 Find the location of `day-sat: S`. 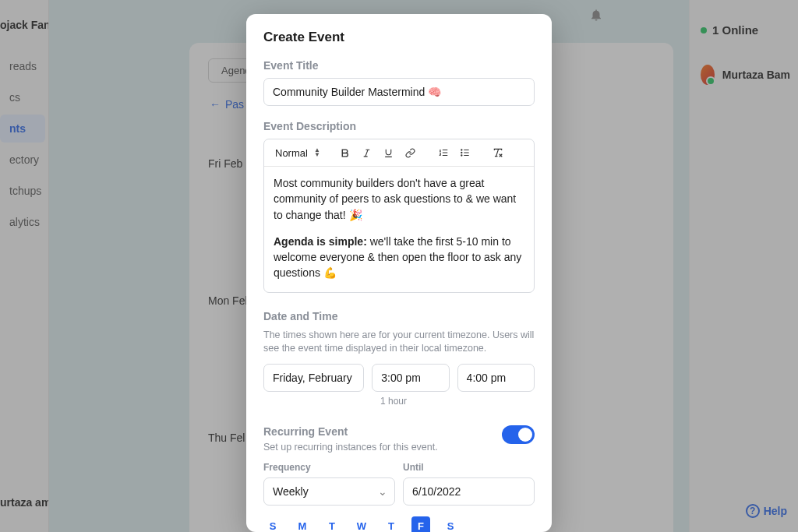

day-sat: S is located at coordinates (450, 524).